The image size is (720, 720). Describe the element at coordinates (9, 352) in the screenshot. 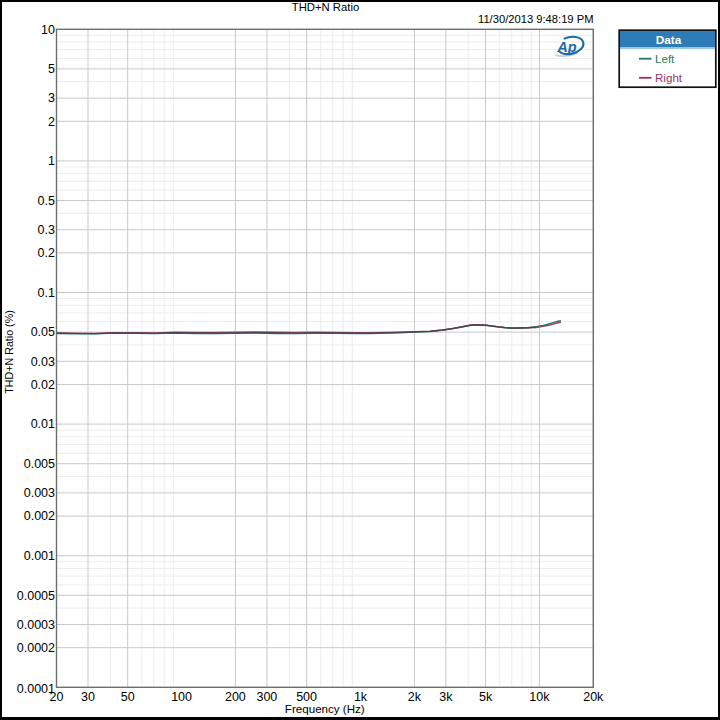

I see `svg-text: THD+N Ratio (%)` at that location.